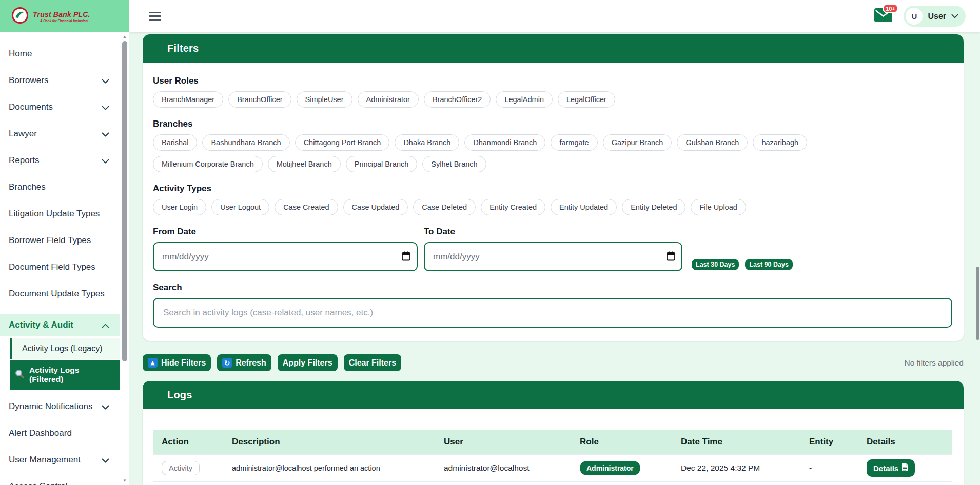 The image size is (980, 485). Describe the element at coordinates (60, 240) in the screenshot. I see `sidebar-item-borrower-field-types: Borrower Field Types` at that location.